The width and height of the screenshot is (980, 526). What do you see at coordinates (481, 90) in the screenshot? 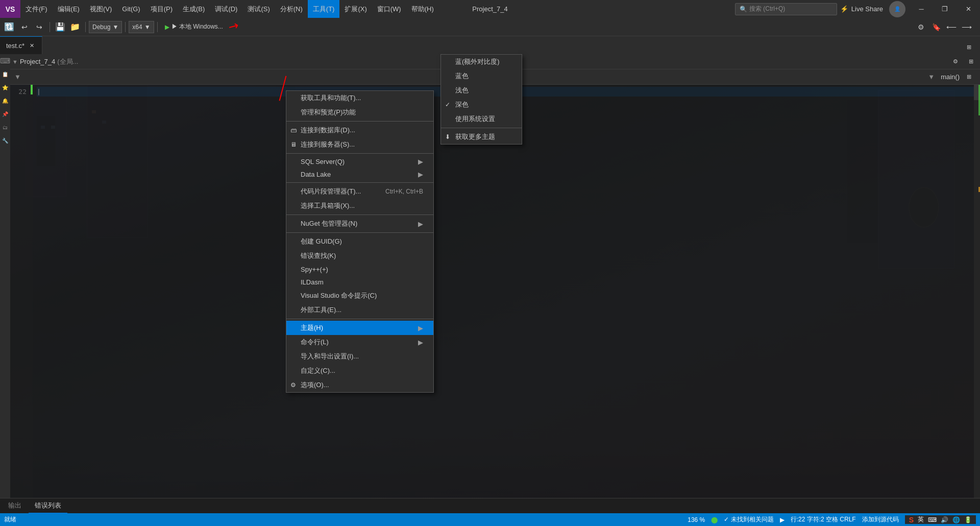
I see `theme-light: 浅色` at bounding box center [481, 90].